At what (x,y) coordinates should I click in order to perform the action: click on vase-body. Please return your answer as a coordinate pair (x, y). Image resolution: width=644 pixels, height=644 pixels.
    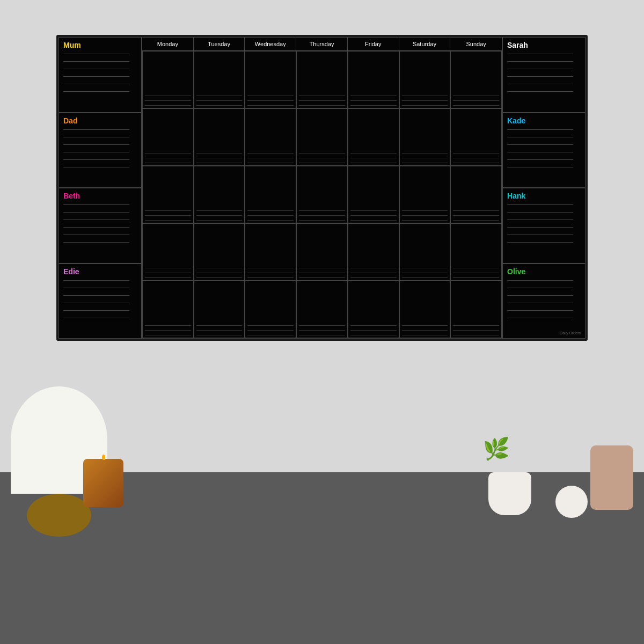
    Looking at the image, I should click on (510, 494).